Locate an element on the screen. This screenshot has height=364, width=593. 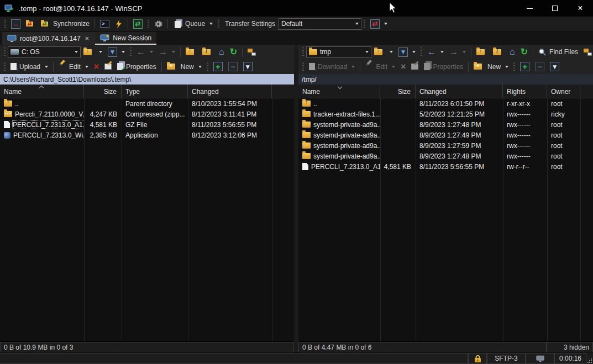
local-tree-toggle-button is located at coordinates (252, 52).